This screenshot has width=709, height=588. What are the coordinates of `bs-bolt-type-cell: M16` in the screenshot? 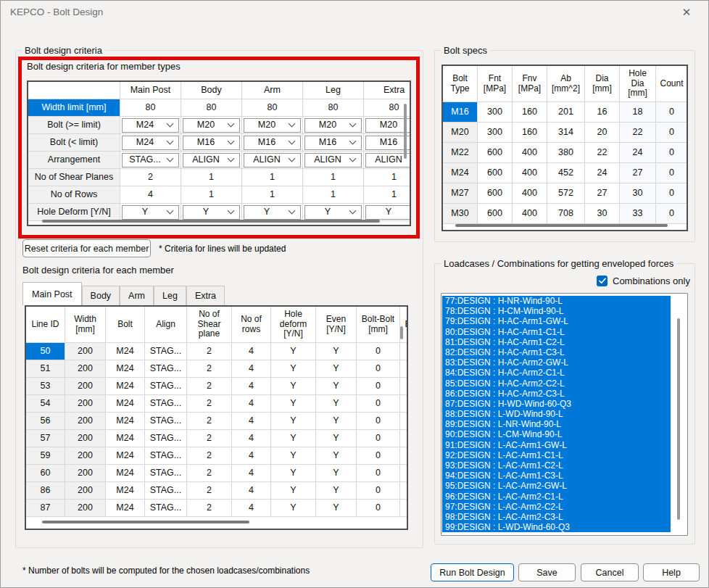 It's located at (460, 112).